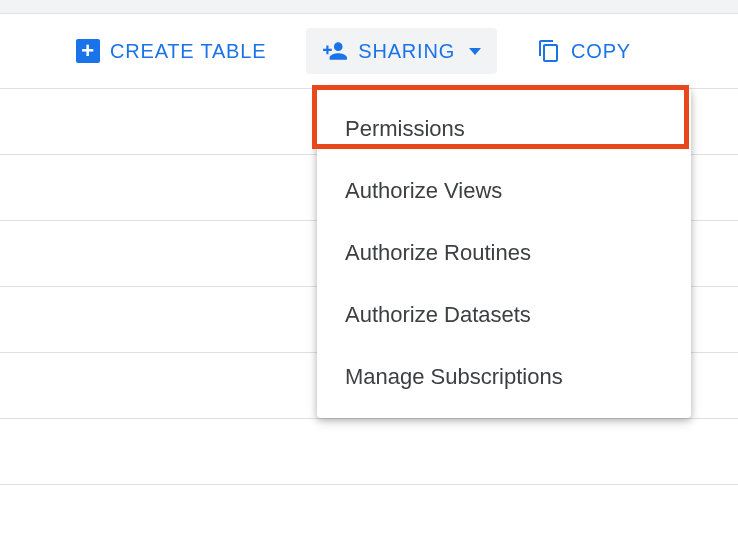 This screenshot has width=738, height=558. I want to click on sharing-button: SHARING, so click(402, 51).